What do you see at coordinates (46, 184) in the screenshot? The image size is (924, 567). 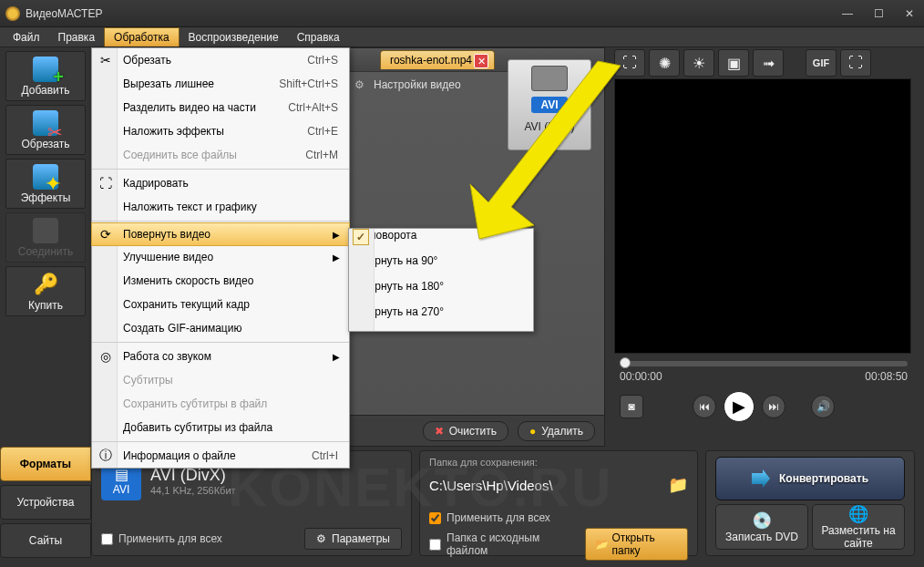 I see `tool-fx-button: Эффекты` at bounding box center [46, 184].